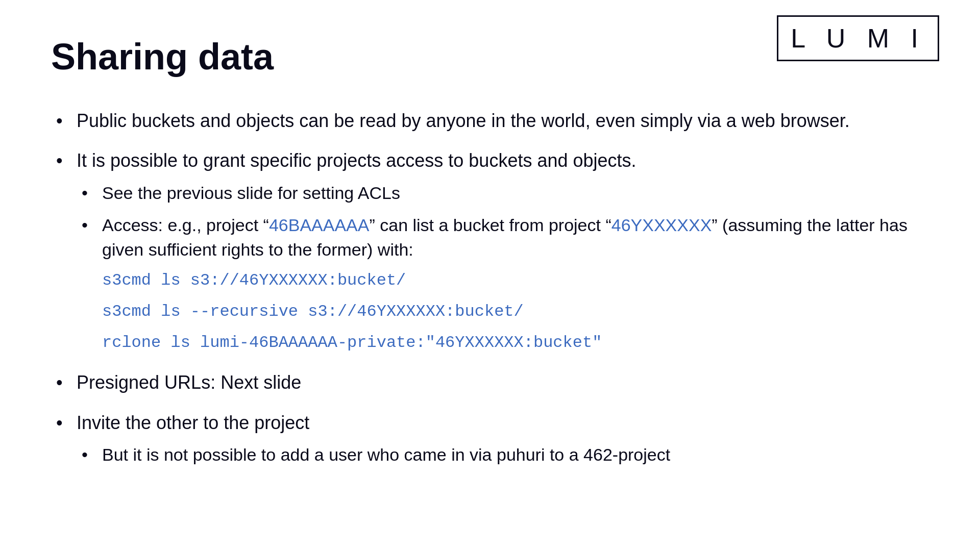  I want to click on code-line-1: s3cmd ls s3://46YXXXXXX:bucket/, so click(516, 281).